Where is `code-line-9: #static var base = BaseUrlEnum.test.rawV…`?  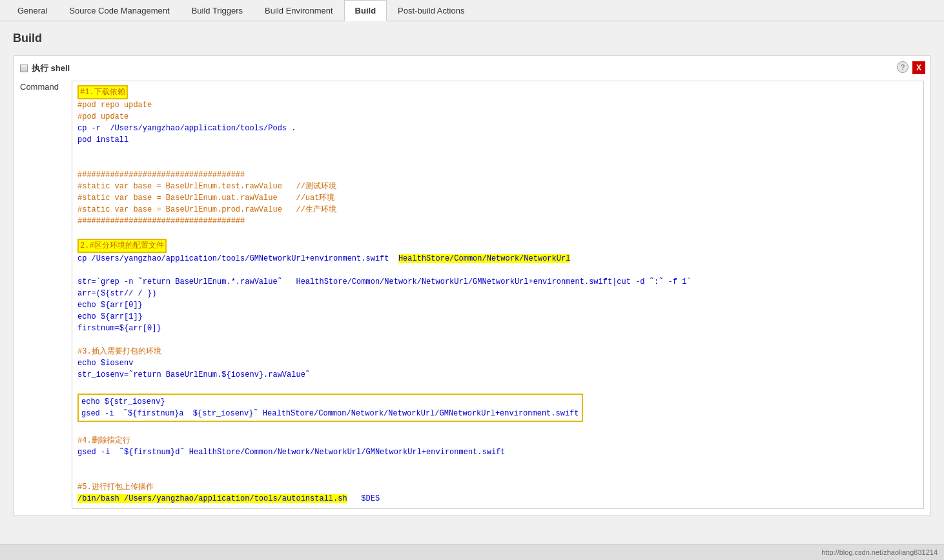
code-line-9: #static var base = BaseUrlEnum.test.rawV… is located at coordinates (498, 186).